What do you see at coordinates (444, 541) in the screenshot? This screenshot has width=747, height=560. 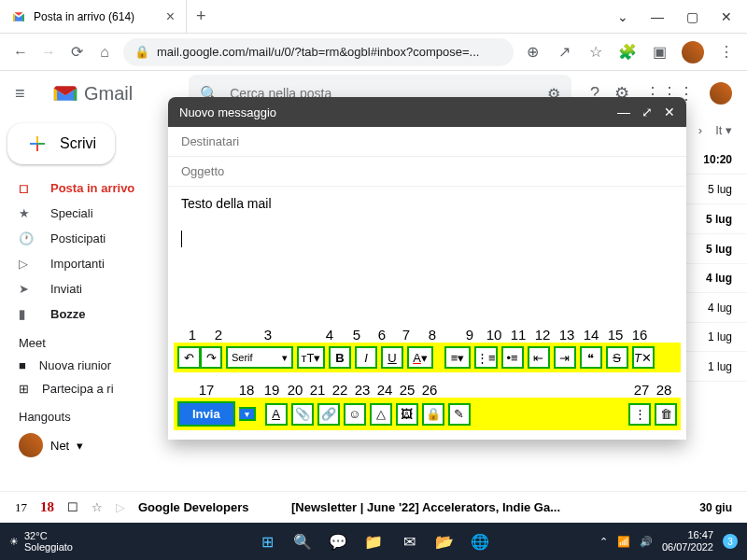 I see `folder-icon: 📂` at bounding box center [444, 541].